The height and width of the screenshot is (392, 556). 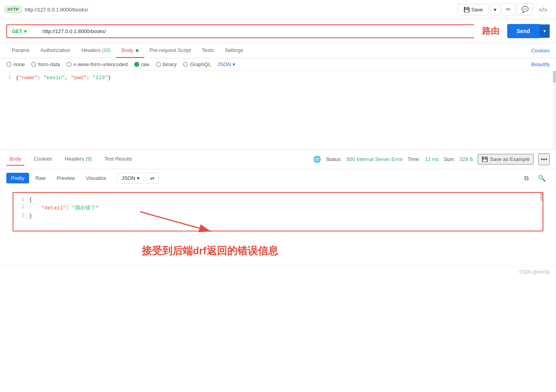 What do you see at coordinates (506, 159) in the screenshot?
I see `save-example-button: 💾 Save as Example` at bounding box center [506, 159].